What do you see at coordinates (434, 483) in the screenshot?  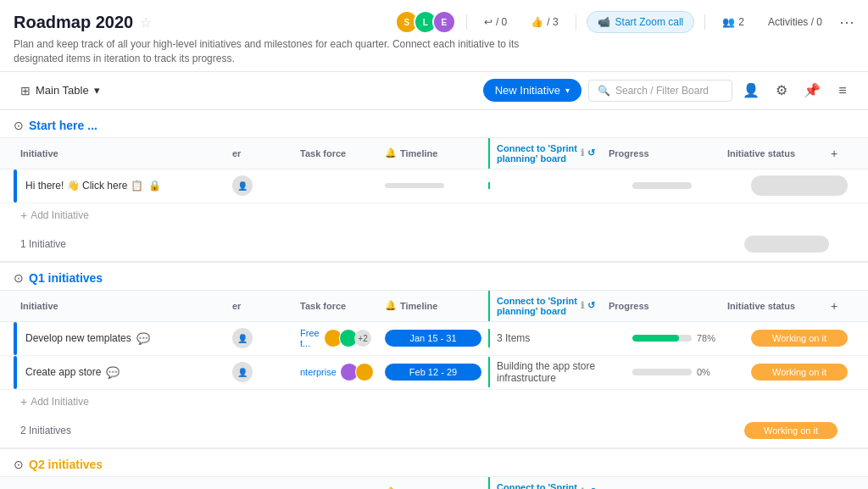 I see `col-headers-q2: Initiative er Task force 🔔 Timeline Conn…` at bounding box center [434, 483].